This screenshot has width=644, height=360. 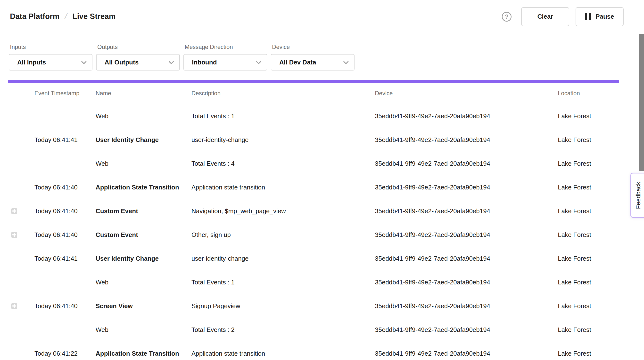 What do you see at coordinates (283, 93) in the screenshot?
I see `column-description: Description` at bounding box center [283, 93].